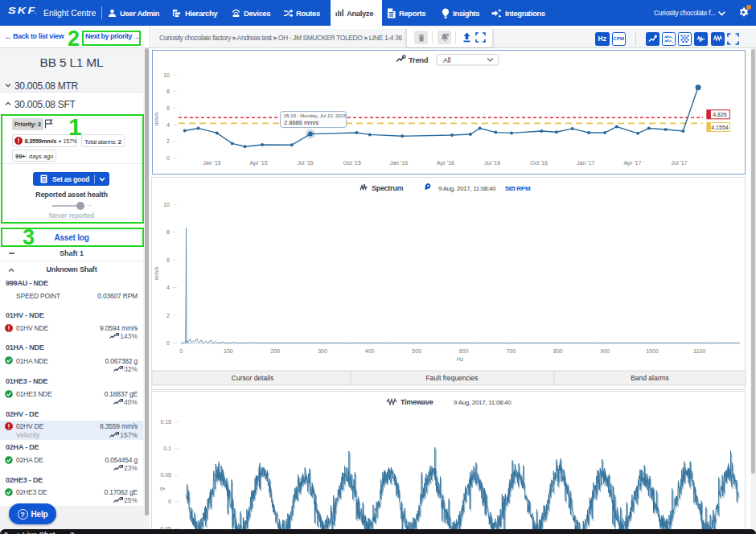 The height and width of the screenshot is (534, 756). What do you see at coordinates (585, 162) in the screenshot?
I see `svg-text: Jan '17` at bounding box center [585, 162].